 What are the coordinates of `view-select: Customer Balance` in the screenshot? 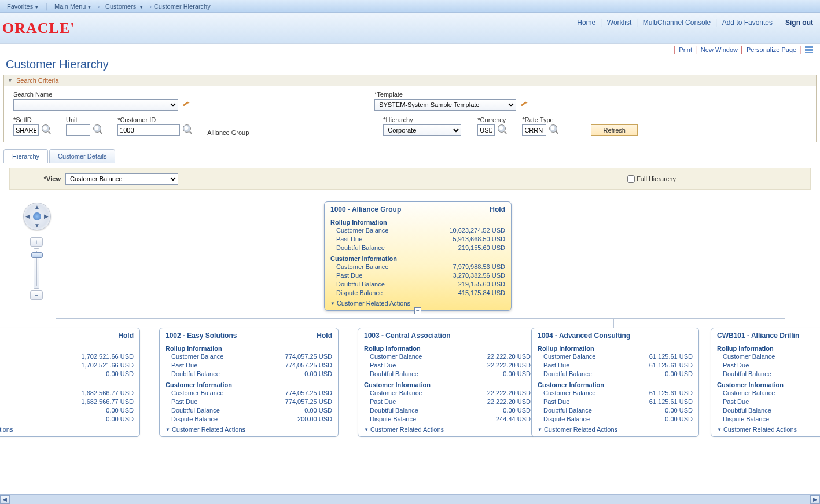 It's located at (122, 179).